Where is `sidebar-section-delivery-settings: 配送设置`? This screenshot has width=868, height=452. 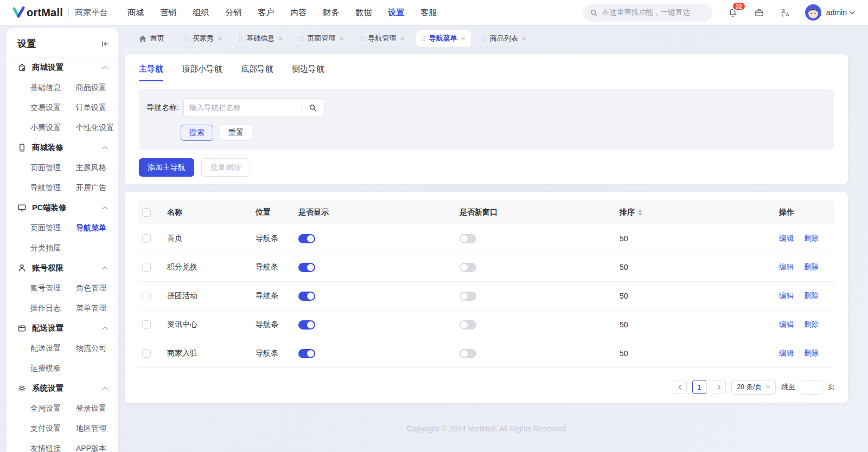 sidebar-section-delivery-settings: 配送设置 is located at coordinates (62, 328).